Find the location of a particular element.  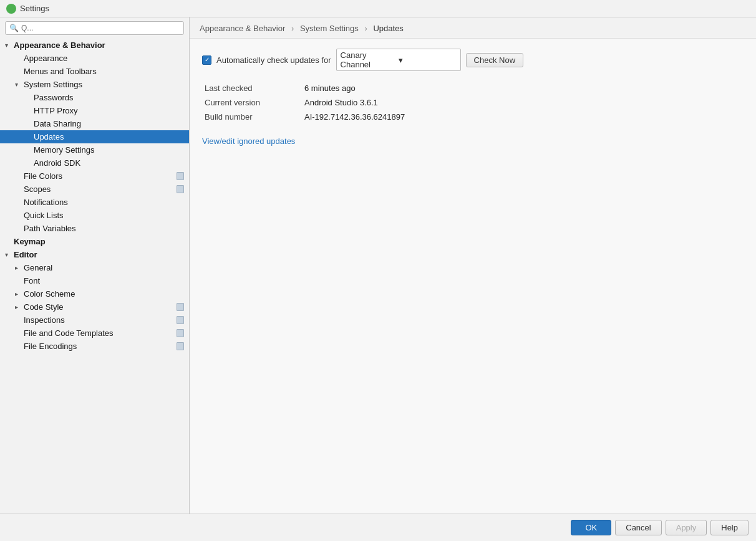

sidebar-item-file-code-templates: File and Code Templates is located at coordinates (95, 333).